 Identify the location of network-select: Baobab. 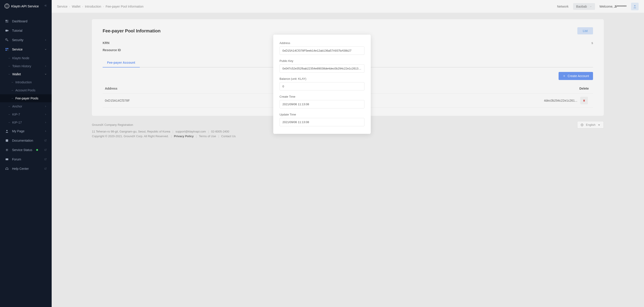
(584, 6).